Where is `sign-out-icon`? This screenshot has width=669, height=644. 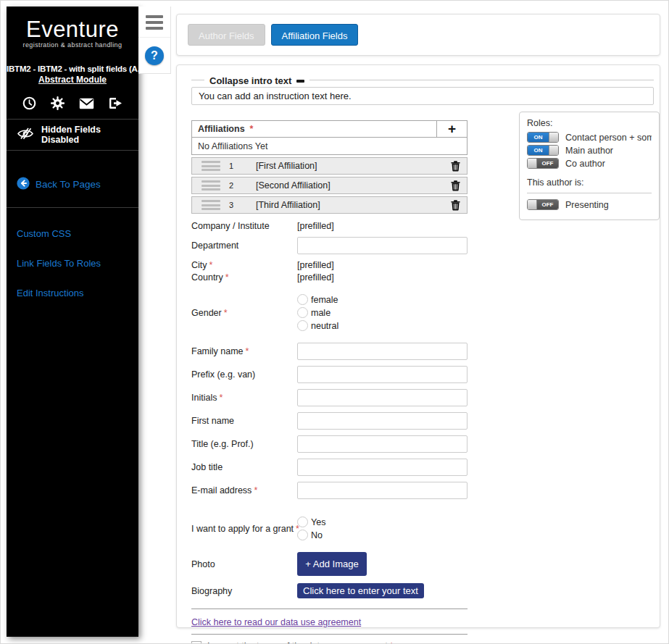
sign-out-icon is located at coordinates (116, 103).